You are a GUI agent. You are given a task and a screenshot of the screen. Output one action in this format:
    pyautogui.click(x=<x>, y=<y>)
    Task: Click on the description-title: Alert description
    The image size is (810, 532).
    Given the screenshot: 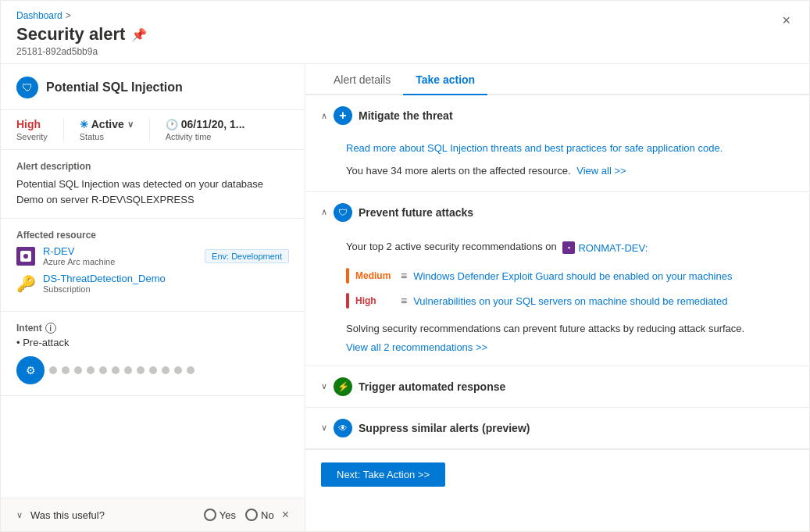 What is the action you would take?
    pyautogui.click(x=153, y=166)
    